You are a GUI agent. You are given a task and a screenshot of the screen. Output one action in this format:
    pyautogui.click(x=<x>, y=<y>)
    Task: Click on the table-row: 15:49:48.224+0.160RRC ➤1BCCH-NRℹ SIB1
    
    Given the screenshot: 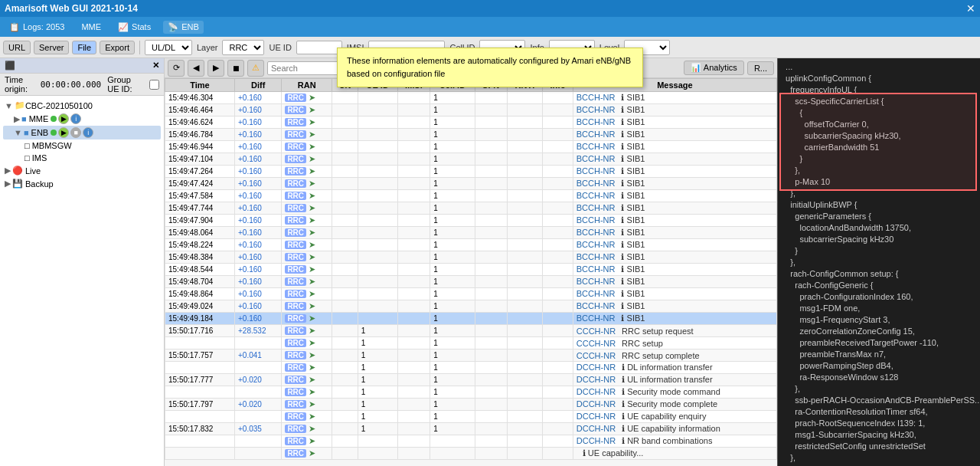 What is the action you would take?
    pyautogui.click(x=472, y=245)
    